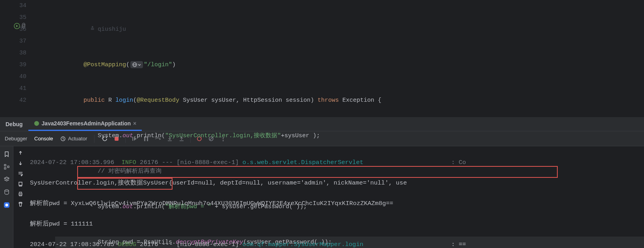  I want to click on line-number: 42, so click(13, 101).